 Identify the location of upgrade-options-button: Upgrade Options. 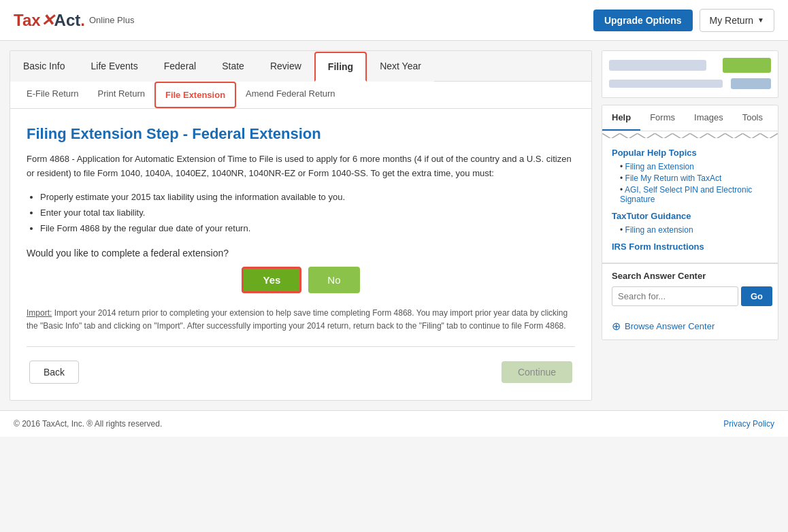
(643, 20).